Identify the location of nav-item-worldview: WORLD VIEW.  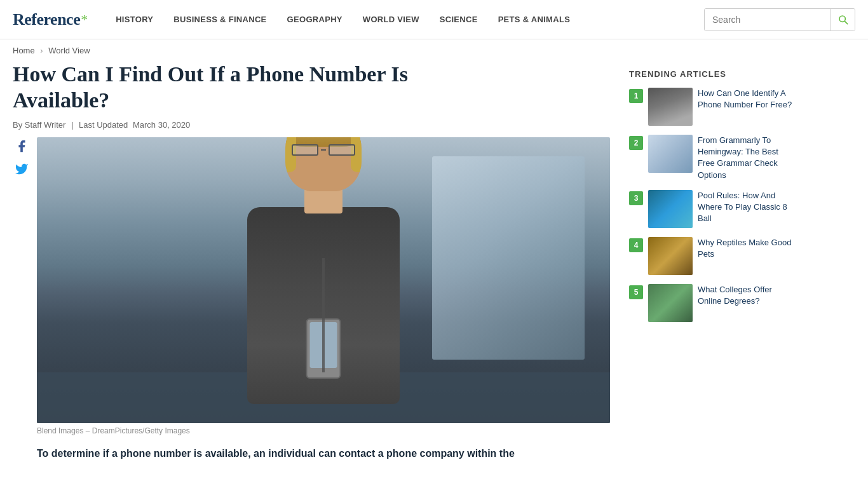
(391, 20).